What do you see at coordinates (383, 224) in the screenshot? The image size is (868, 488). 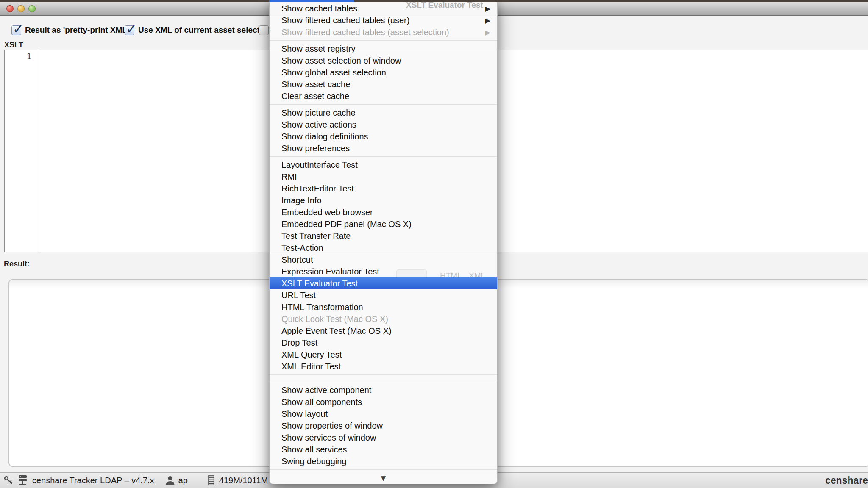 I see `menu-item-embedded-pdf-panel-mac-os-x: Embedded PDF panel (Mac OS X)` at bounding box center [383, 224].